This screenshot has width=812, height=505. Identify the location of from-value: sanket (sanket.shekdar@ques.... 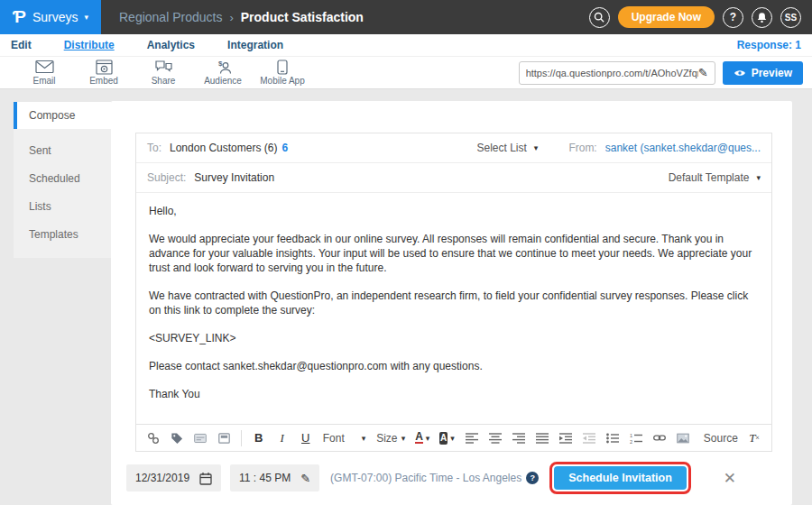
(683, 148).